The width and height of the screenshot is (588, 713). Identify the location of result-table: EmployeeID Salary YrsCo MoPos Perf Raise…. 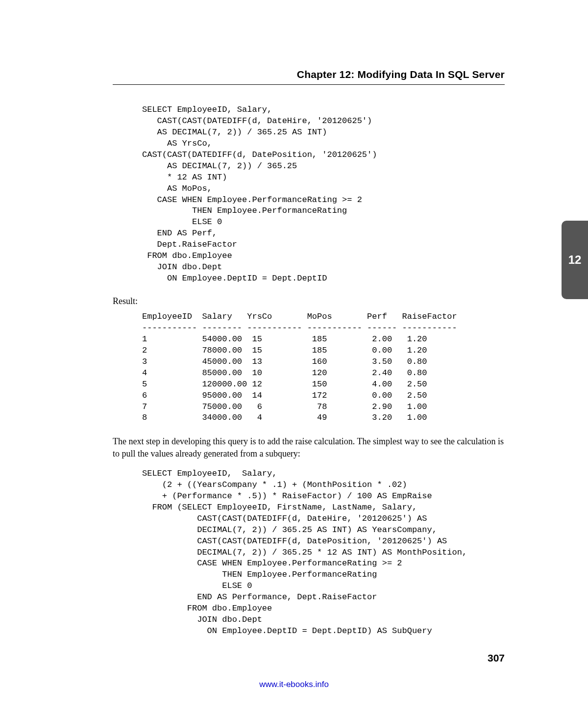
(323, 368).